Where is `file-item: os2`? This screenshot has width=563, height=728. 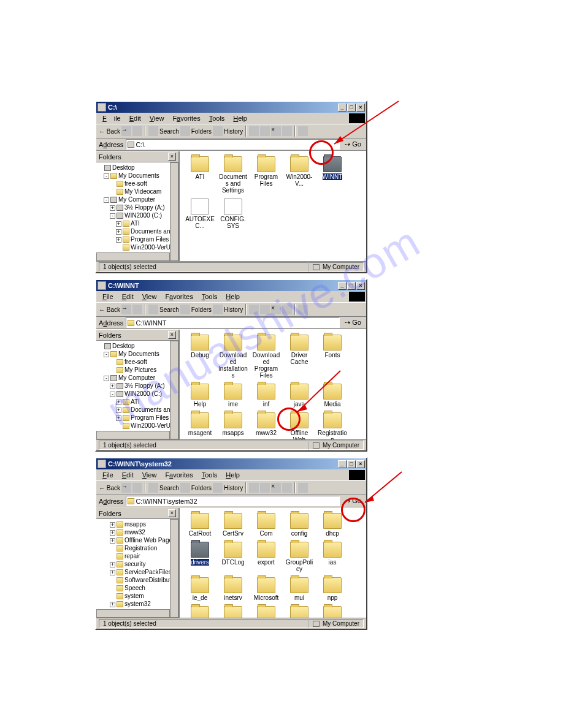
file-item: os2 is located at coordinates (233, 612).